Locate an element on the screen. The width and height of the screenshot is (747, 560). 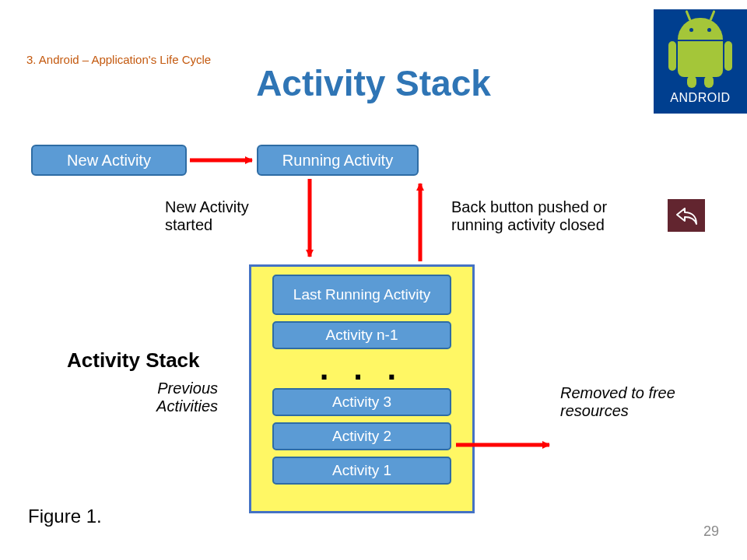
stack-item-3: Activity 3 is located at coordinates (362, 402).